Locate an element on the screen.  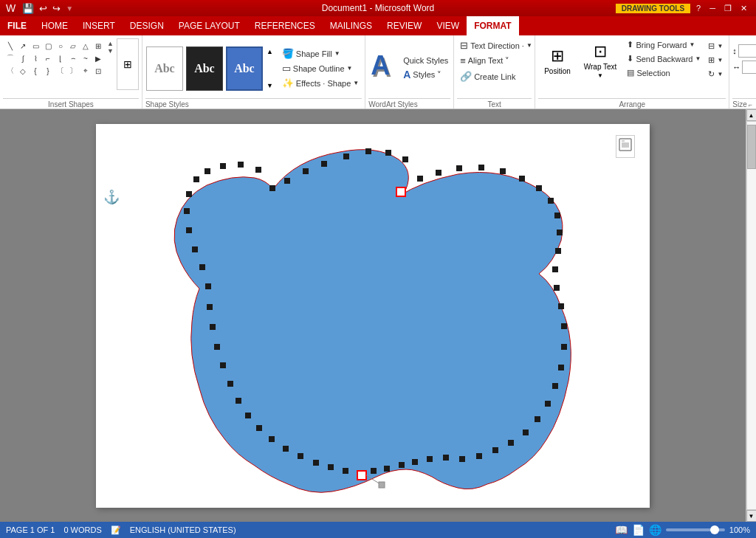
text-direction-btn: ⊟ Text Direction · ▼ is located at coordinates (496, 46).